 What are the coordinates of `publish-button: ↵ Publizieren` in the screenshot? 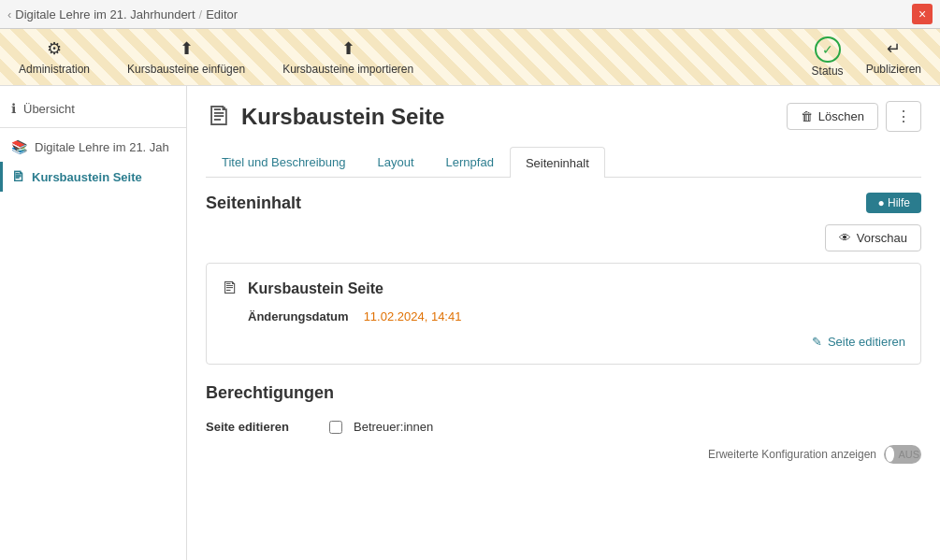 It's located at (894, 57).